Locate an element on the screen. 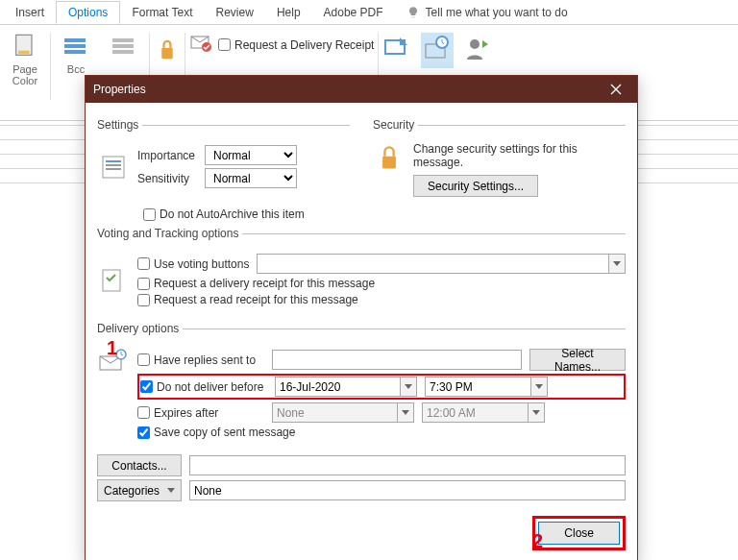 The height and width of the screenshot is (560, 738). do-not-deliver-row: Do not deliver before is located at coordinates (381, 386).